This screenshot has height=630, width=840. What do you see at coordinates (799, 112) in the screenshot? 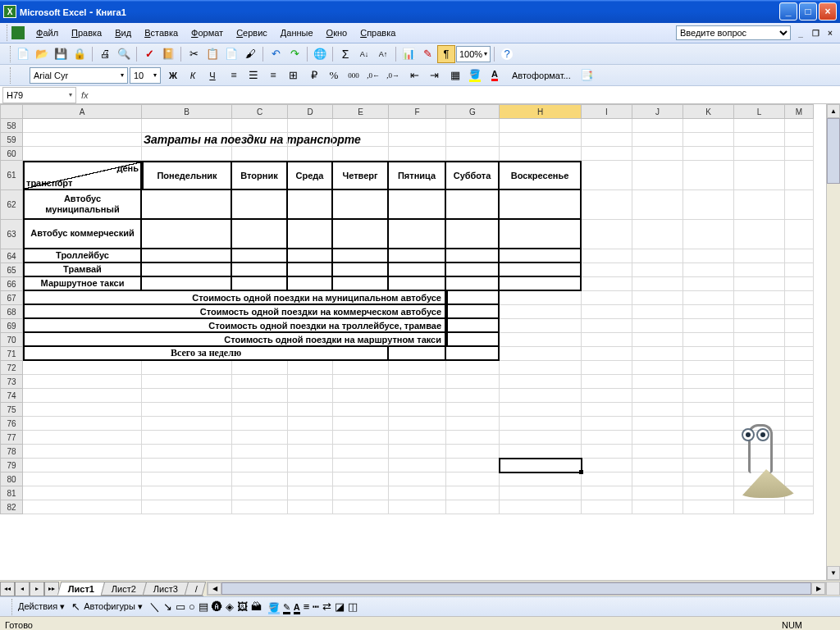
I see `col-header-M: M` at bounding box center [799, 112].